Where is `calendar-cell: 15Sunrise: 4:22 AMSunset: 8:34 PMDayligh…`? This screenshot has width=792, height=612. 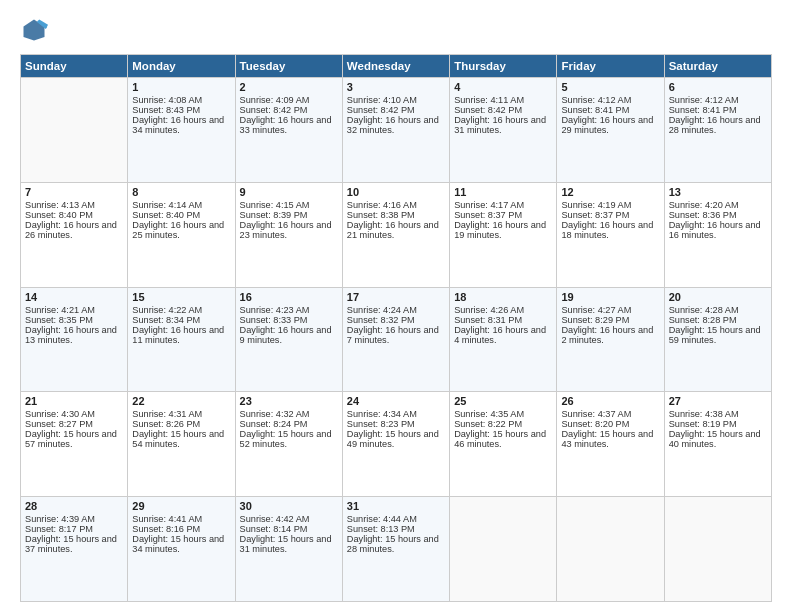 calendar-cell: 15Sunrise: 4:22 AMSunset: 8:34 PMDayligh… is located at coordinates (182, 340).